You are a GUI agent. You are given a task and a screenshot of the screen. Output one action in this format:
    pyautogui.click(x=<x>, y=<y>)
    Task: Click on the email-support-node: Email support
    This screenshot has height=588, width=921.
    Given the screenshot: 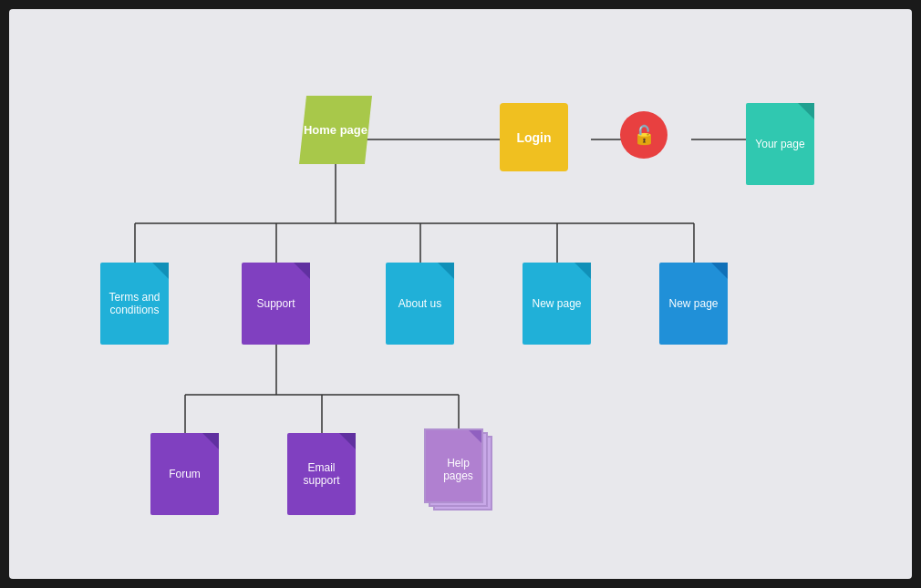 What is the action you would take?
    pyautogui.click(x=321, y=474)
    